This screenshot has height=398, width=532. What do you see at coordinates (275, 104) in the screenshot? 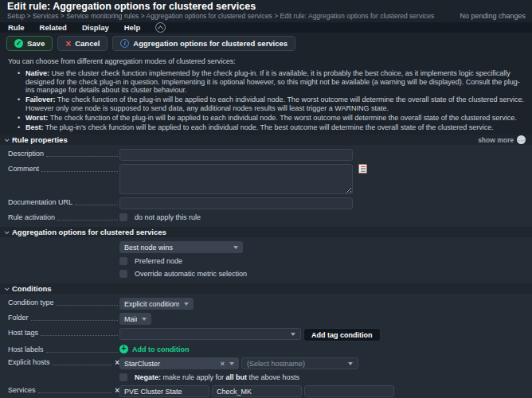
I see `help-bullet-failover: Failover: The check function of the plug…` at bounding box center [275, 104].